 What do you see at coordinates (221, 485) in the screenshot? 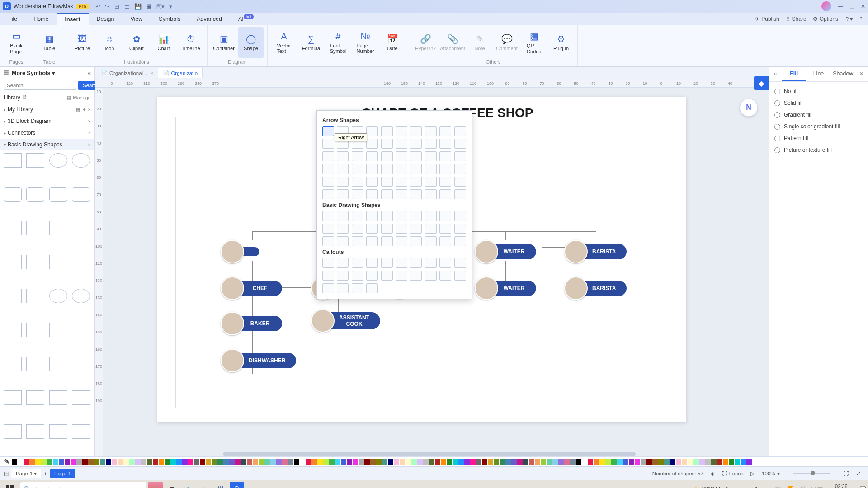
I see `word-icon: W` at bounding box center [221, 485].